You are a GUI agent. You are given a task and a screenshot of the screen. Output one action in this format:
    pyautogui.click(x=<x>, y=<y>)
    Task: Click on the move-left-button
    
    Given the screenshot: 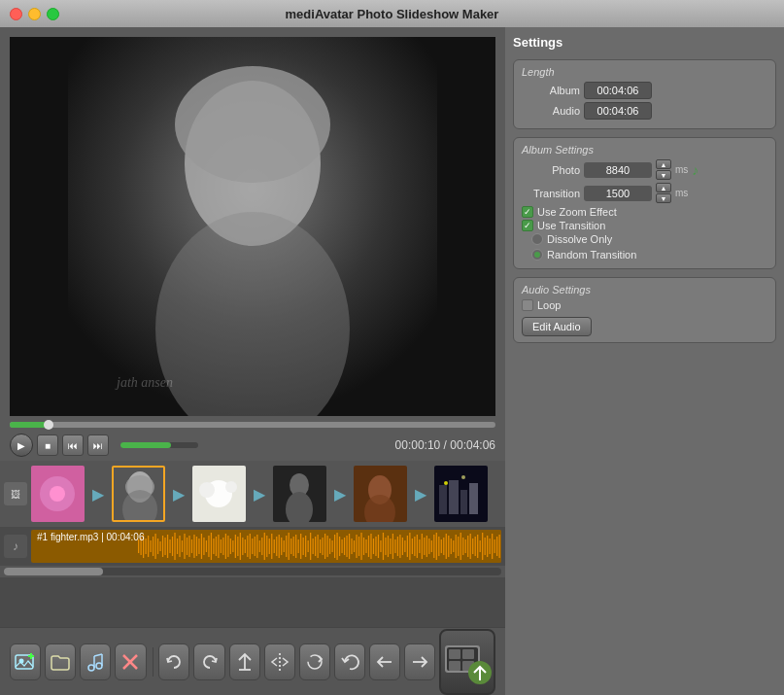 What is the action you would take?
    pyautogui.click(x=385, y=662)
    